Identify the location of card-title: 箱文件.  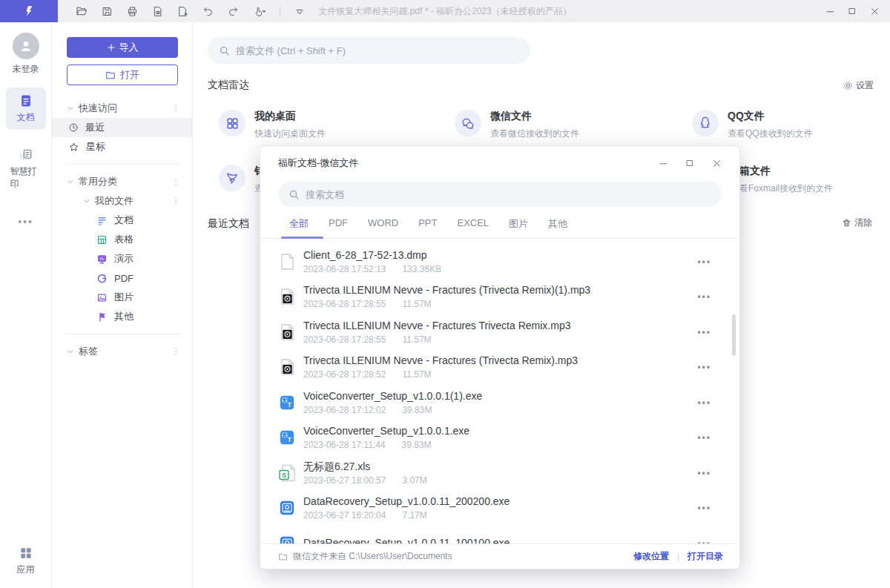
(786, 171).